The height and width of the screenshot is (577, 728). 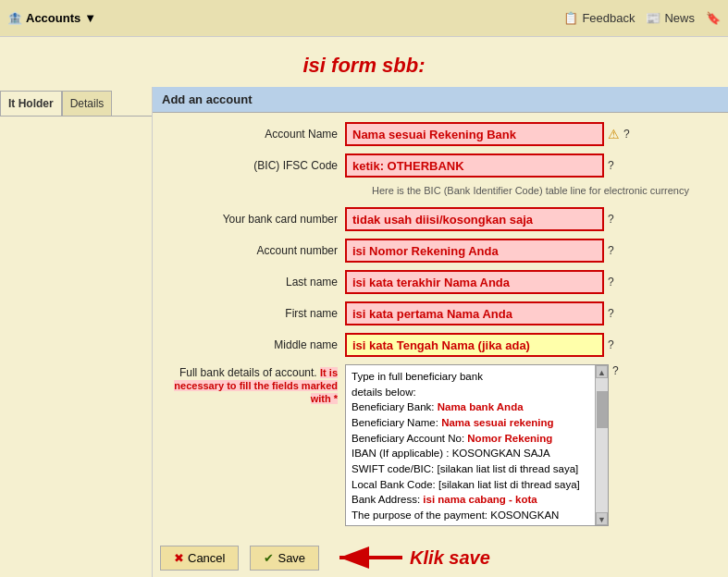 I want to click on tab-details: Details, so click(x=87, y=104).